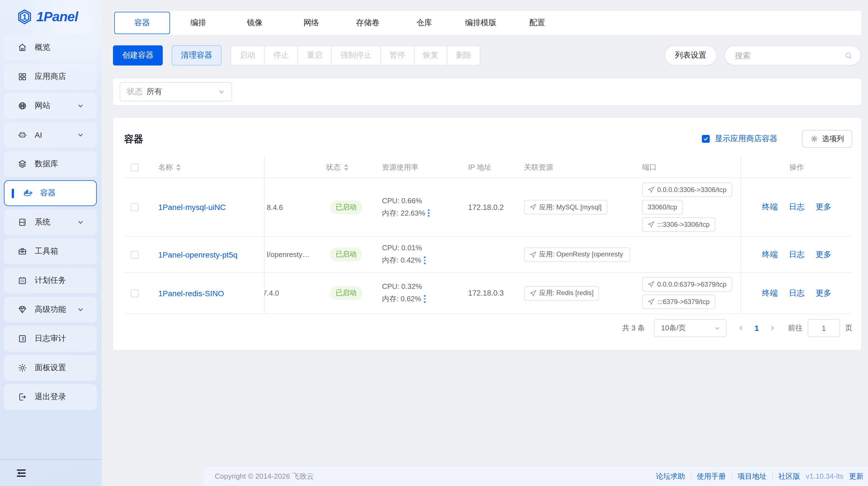  What do you see at coordinates (746, 139) in the screenshot?
I see `show-store-containers-label: 显示应用商店容器` at bounding box center [746, 139].